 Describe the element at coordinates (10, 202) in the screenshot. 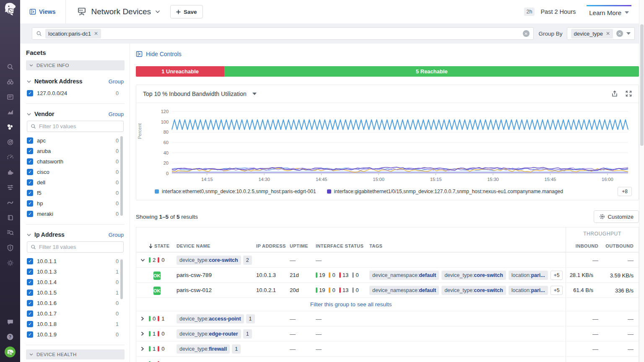

I see `apm-icon` at that location.